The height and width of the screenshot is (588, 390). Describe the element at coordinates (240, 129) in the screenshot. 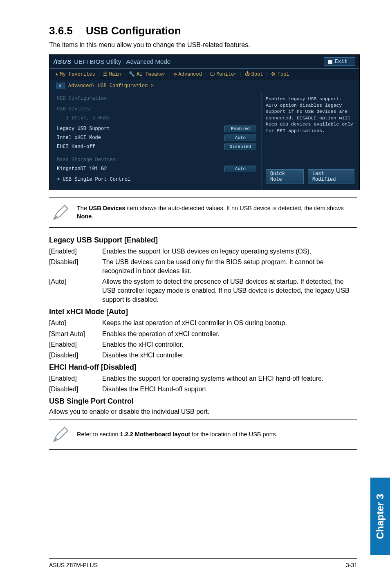

I see `value-legacy-usb: Enabled` at that location.